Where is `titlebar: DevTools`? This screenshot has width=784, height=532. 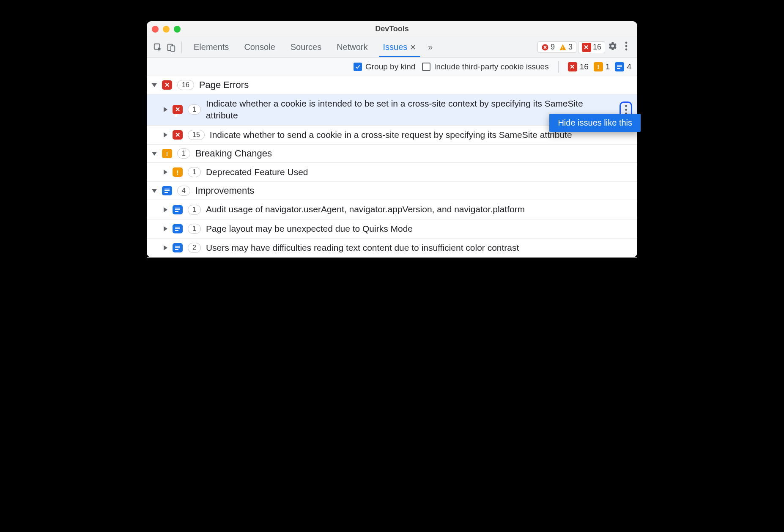 titlebar: DevTools is located at coordinates (392, 29).